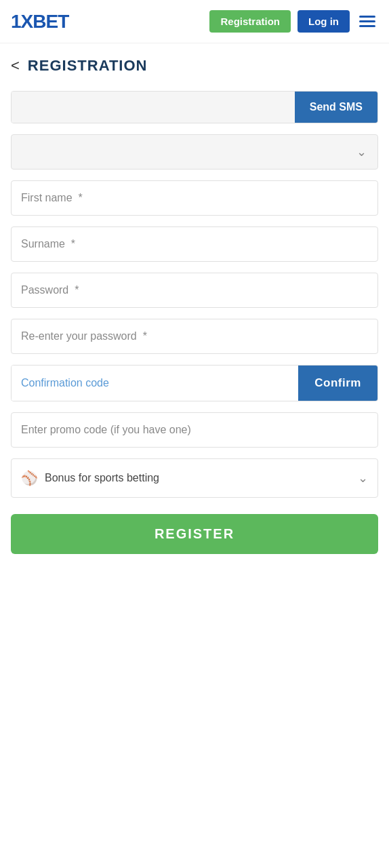 This screenshot has height=868, width=389. I want to click on surname-input, so click(194, 244).